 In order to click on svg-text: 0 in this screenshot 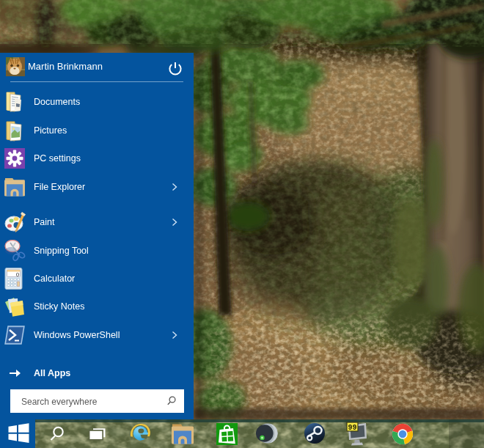, I will do `click(18, 274)`.